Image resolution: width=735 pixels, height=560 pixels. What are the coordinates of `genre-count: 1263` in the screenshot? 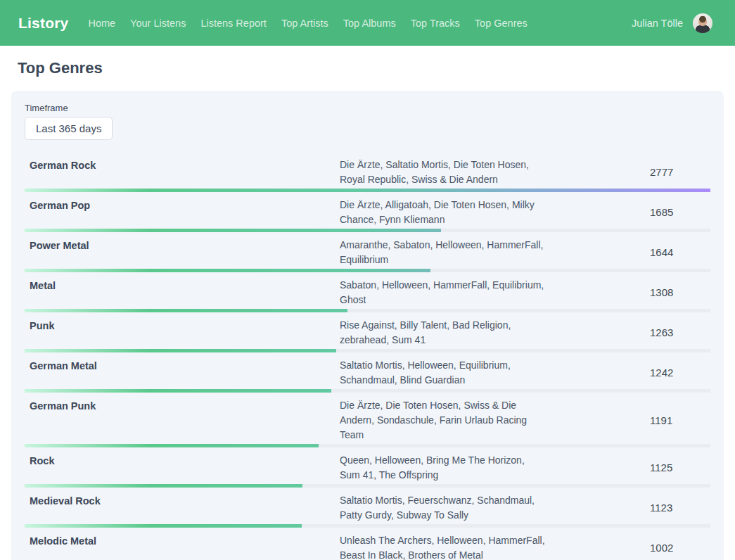 It's located at (627, 332).